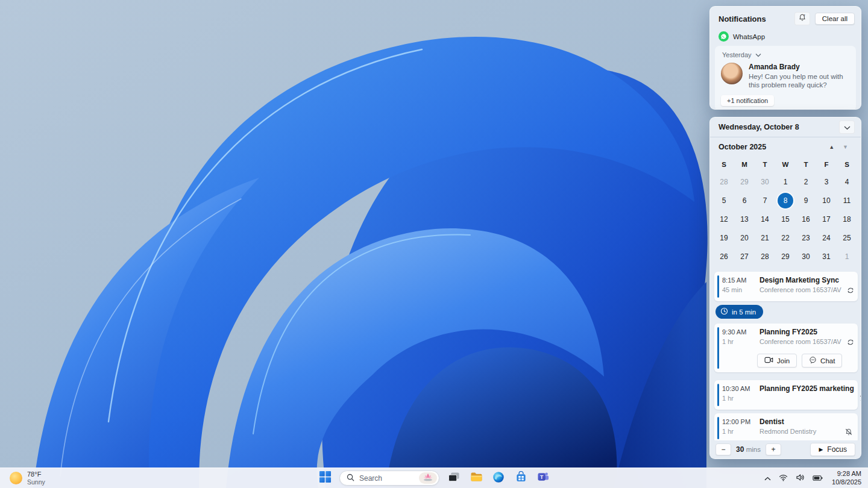 The width and height of the screenshot is (868, 488). What do you see at coordinates (817, 478) in the screenshot?
I see `battery-icon` at bounding box center [817, 478].